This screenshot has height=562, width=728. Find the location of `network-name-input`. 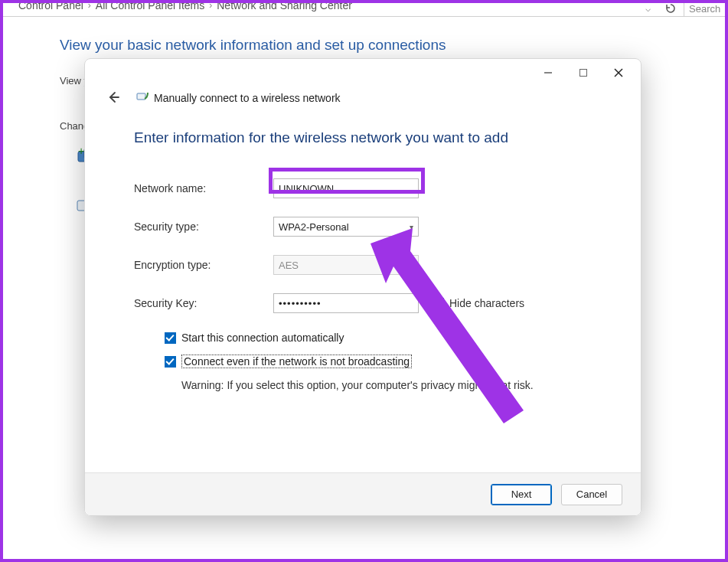

network-name-input is located at coordinates (346, 188).